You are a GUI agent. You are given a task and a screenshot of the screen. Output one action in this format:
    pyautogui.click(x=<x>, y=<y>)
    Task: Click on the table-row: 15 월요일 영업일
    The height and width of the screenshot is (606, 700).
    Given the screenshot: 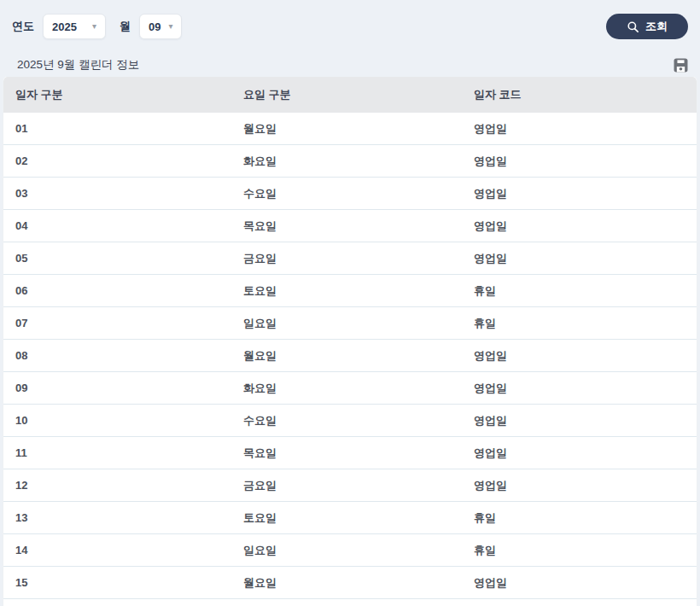 What is the action you would take?
    pyautogui.click(x=350, y=583)
    